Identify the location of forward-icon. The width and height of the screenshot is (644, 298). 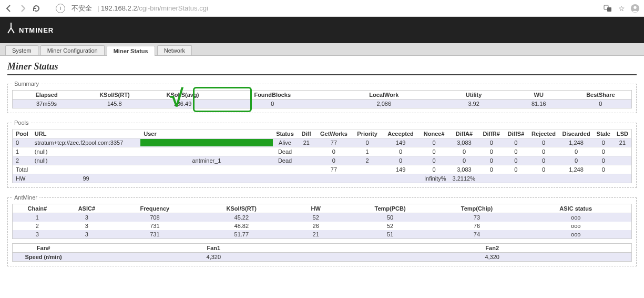
(23, 8).